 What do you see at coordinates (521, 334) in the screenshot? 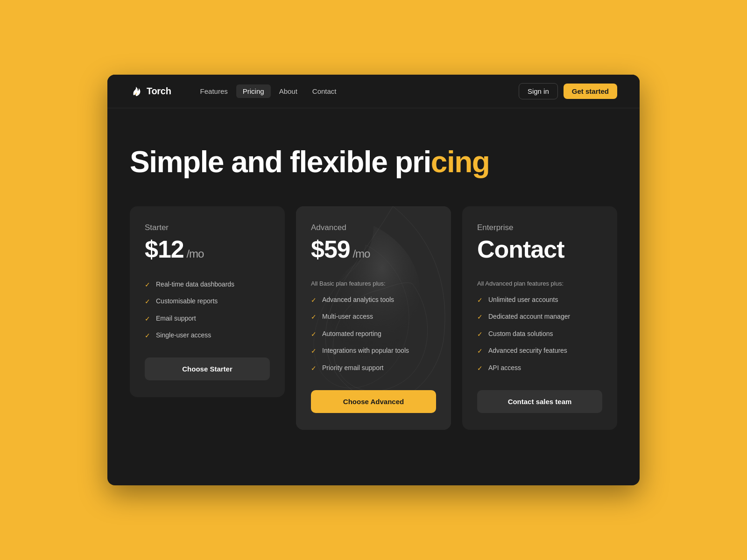
I see `feature-text: Custom data solutions` at bounding box center [521, 334].